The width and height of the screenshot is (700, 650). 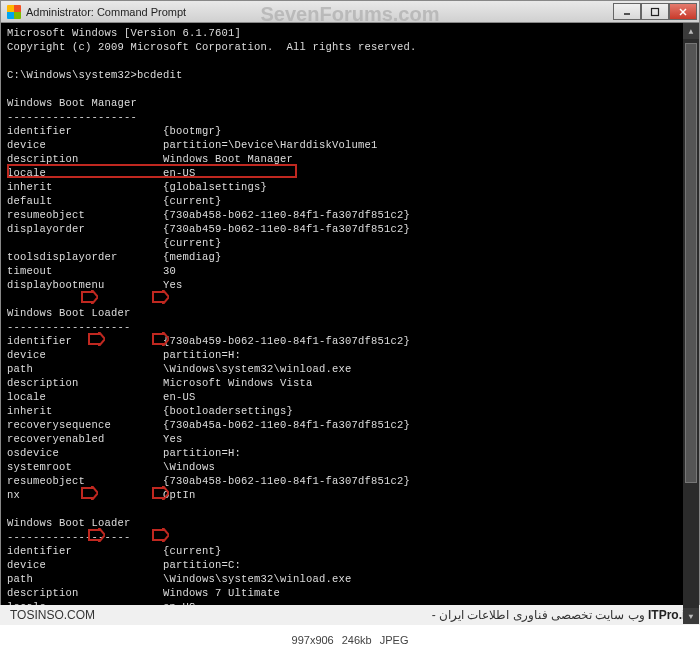 What do you see at coordinates (691, 616) in the screenshot?
I see `scroll-down-icon: ▼` at bounding box center [691, 616].